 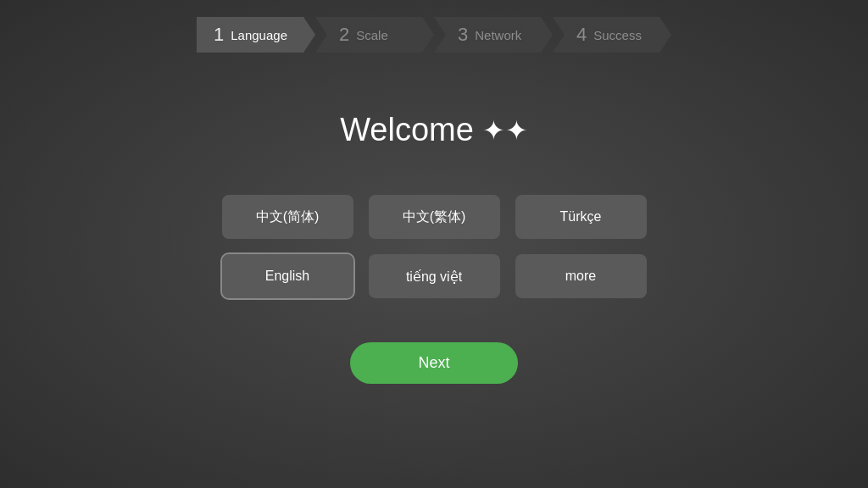 I want to click on step-number-4: 4, so click(x=581, y=35).